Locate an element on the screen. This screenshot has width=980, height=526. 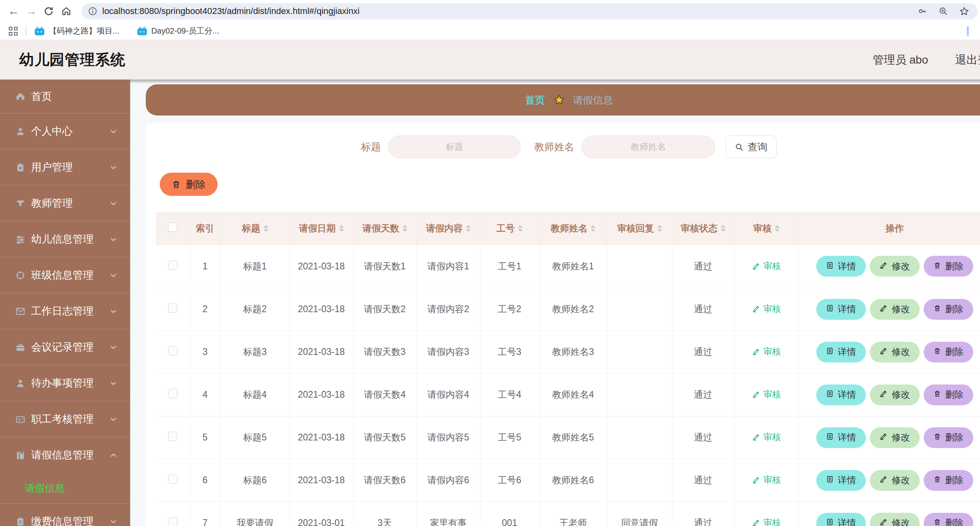
bookmark-1: 【码神之路】项目... is located at coordinates (77, 31).